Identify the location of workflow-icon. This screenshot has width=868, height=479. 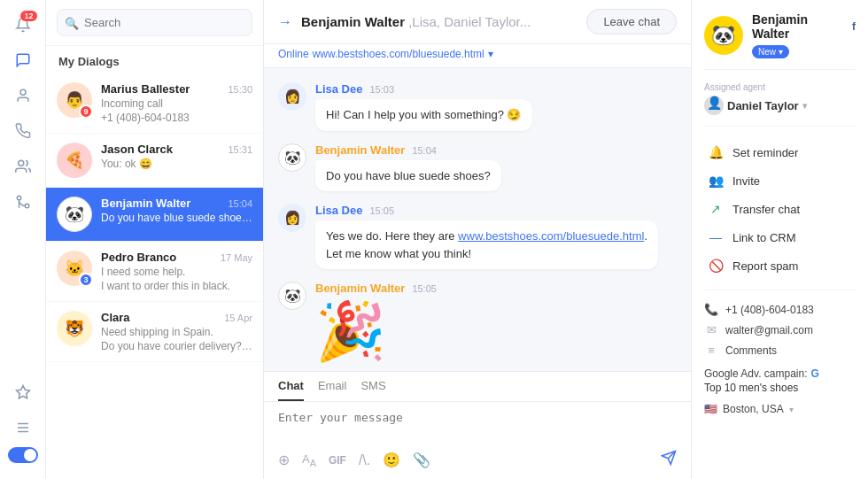
(23, 202).